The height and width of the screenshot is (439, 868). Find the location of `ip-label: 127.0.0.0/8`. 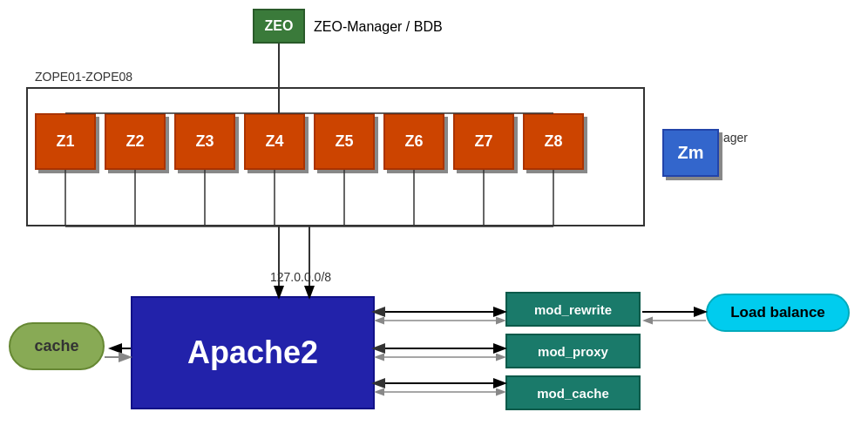

ip-label: 127.0.0.0/8 is located at coordinates (301, 277).